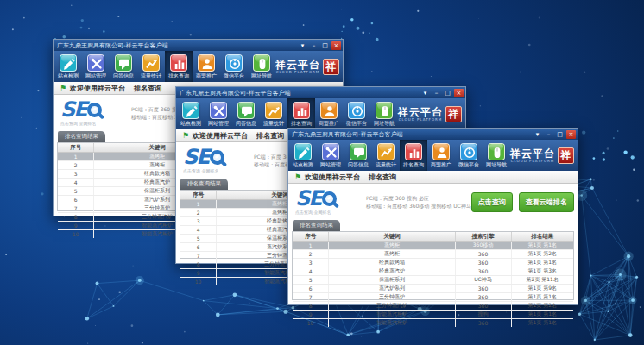  Describe the element at coordinates (309, 66) in the screenshot. I see `brand: 祥云平台 CLOUD PLATFORM 祥` at that location.